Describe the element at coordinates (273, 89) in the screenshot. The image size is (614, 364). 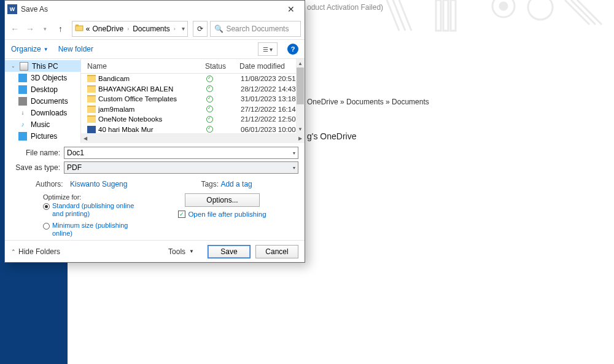
I see `file-date: 28/12/2022 14:43` at that location.